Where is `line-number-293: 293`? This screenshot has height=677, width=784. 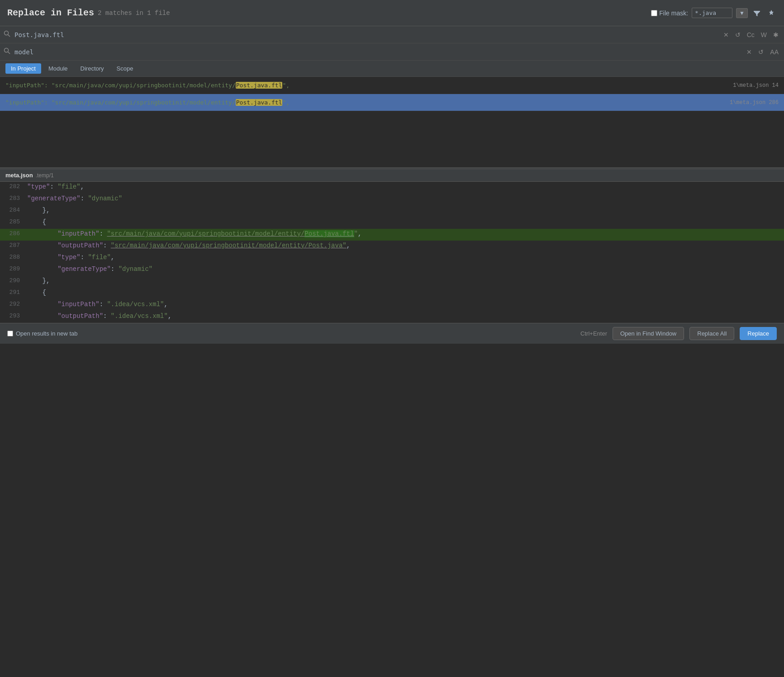 line-number-293: 293 is located at coordinates (14, 315).